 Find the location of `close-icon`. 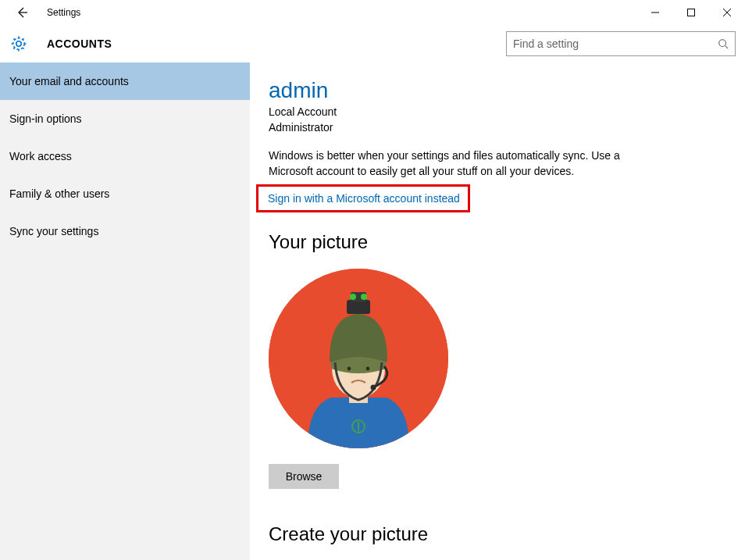

close-icon is located at coordinates (727, 12).